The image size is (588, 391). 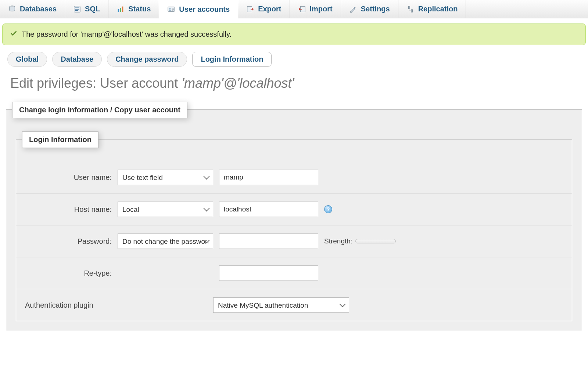 I want to click on database-icon, so click(x=12, y=9).